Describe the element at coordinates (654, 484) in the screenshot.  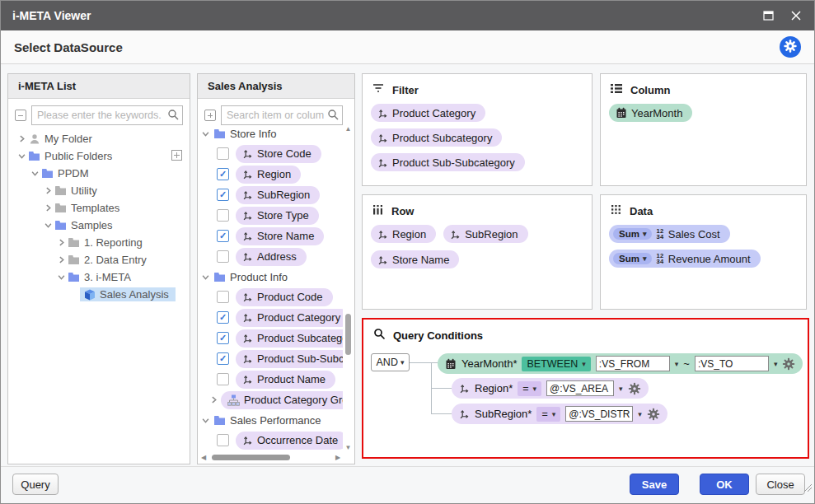
I see `save-button: Save` at that location.